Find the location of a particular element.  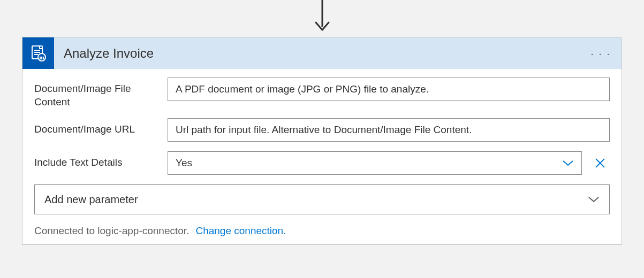

connection-footer: Connected to logic-app-connector. Change… is located at coordinates (322, 231).